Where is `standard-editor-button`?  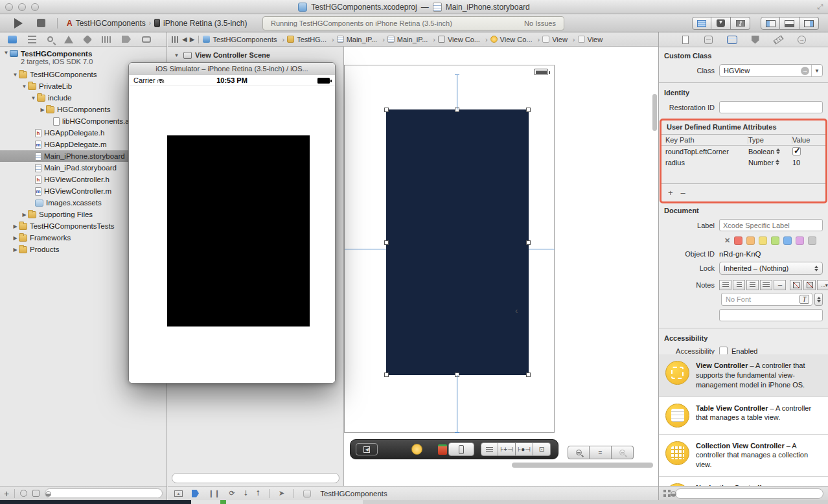 standard-editor-button is located at coordinates (702, 23).